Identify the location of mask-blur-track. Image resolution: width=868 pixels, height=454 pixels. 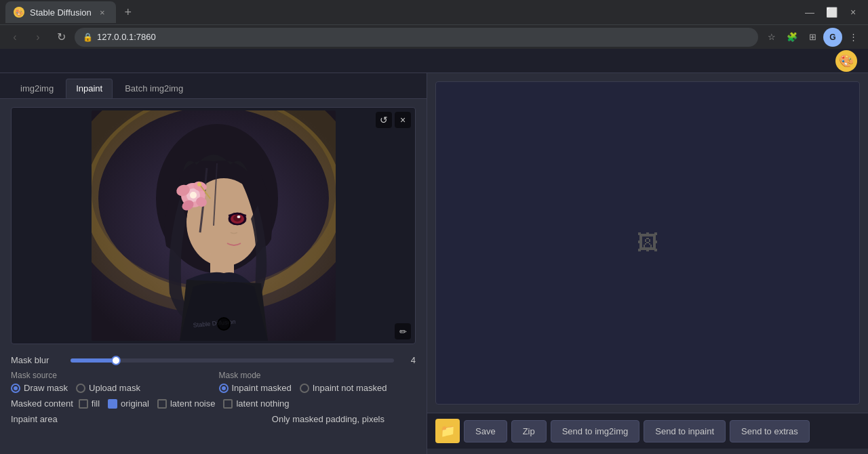
(94, 360).